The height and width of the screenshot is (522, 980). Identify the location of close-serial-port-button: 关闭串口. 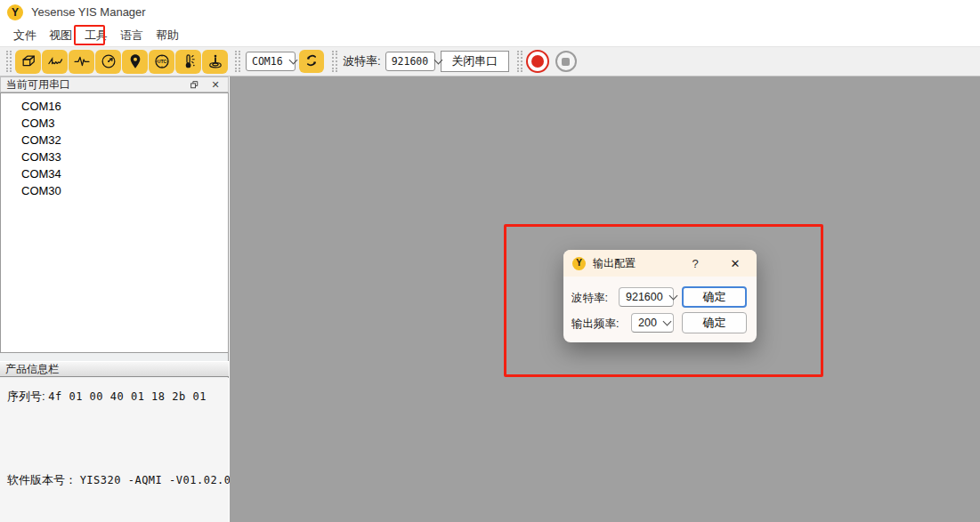
(475, 61).